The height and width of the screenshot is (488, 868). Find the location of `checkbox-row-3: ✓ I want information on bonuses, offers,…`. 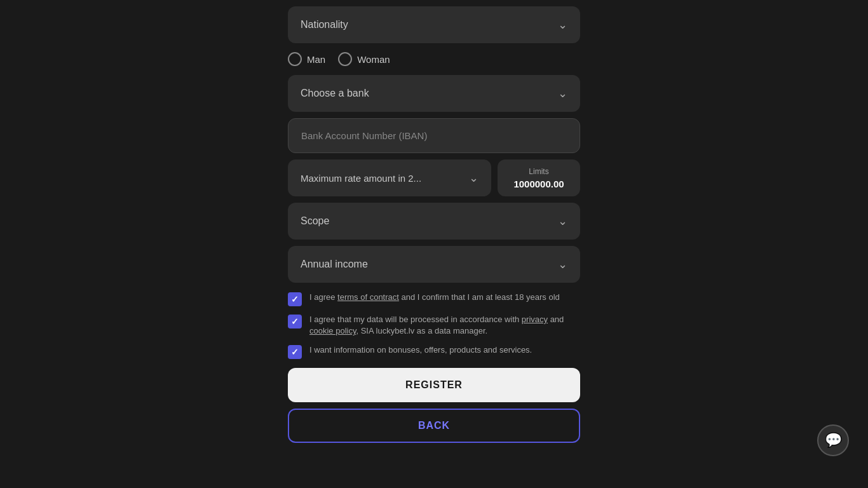

checkbox-row-3: ✓ I want information on bonuses, offers,… is located at coordinates (434, 352).